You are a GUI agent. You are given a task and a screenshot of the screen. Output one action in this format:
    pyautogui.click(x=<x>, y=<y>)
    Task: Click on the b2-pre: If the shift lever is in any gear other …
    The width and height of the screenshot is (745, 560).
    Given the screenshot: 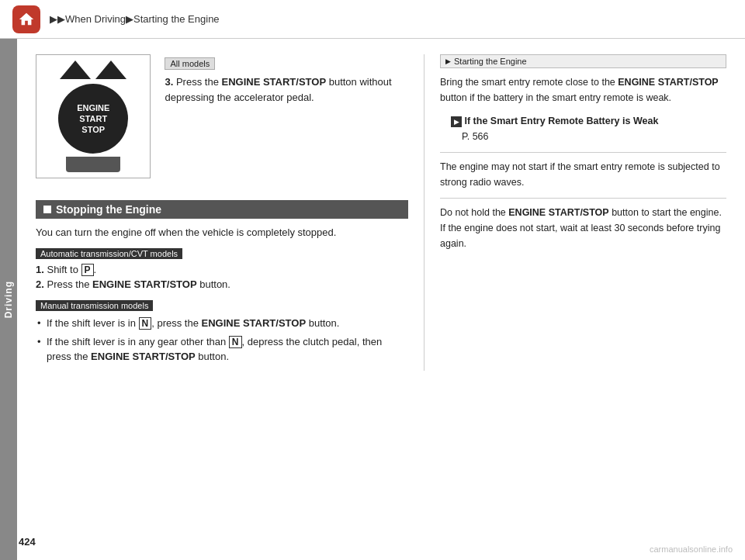 What is the action you would take?
    pyautogui.click(x=138, y=341)
    